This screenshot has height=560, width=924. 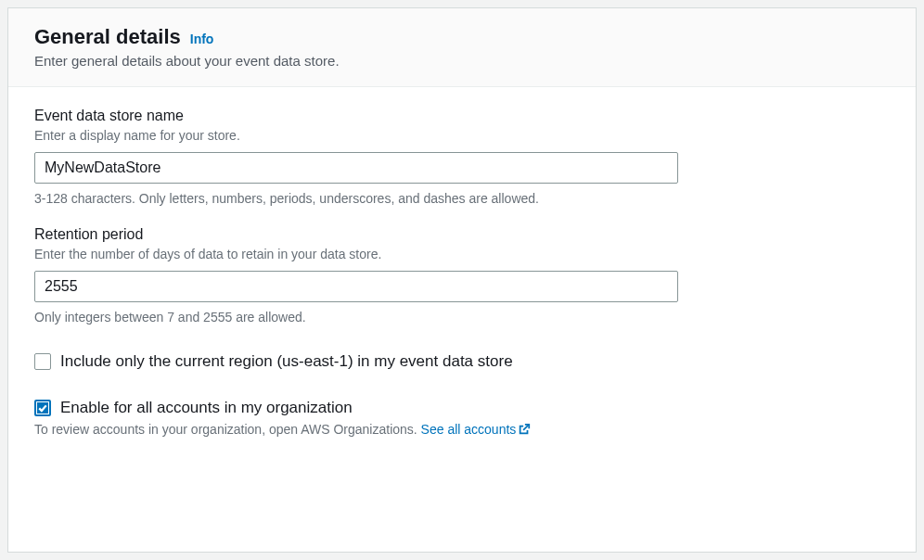 I want to click on field-label-name: Event data store name, so click(x=462, y=116).